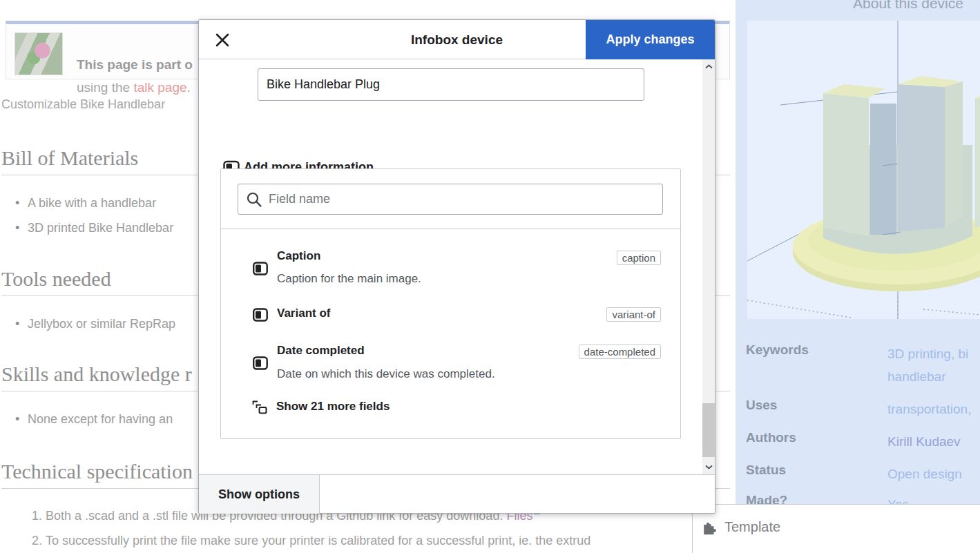 The width and height of the screenshot is (980, 553). What do you see at coordinates (858, 6) in the screenshot?
I see `infobox-title: About this device` at bounding box center [858, 6].